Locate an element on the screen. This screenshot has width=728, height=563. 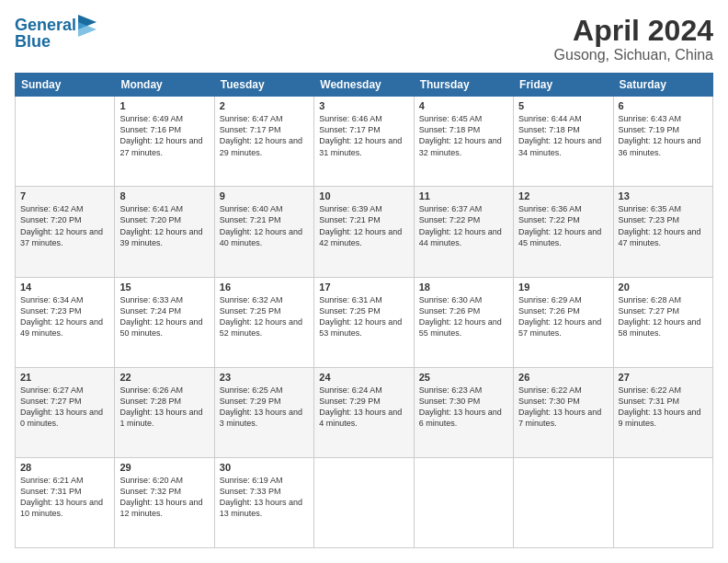
day-number: 1 is located at coordinates (164, 106).